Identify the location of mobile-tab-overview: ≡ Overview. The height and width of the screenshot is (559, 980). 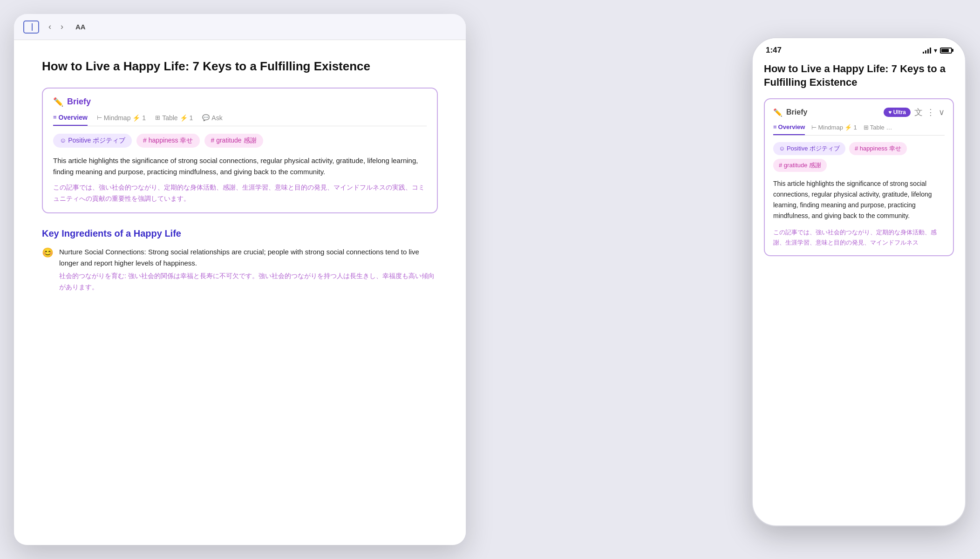
(789, 130).